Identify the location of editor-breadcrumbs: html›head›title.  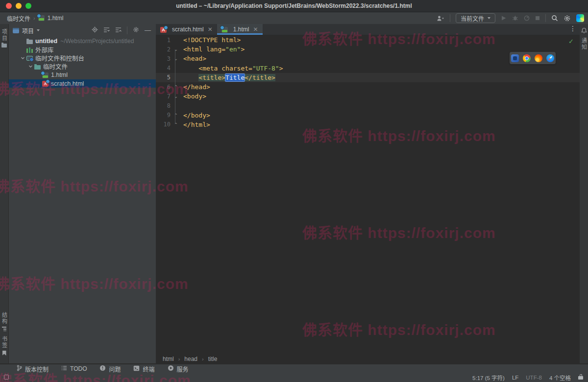
(368, 359).